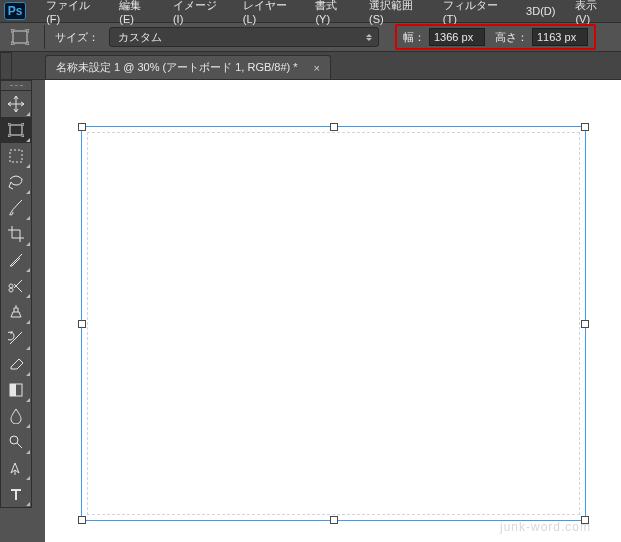 This screenshot has height=542, width=621. Describe the element at coordinates (585, 127) in the screenshot. I see `resize-handle-tr` at that location.